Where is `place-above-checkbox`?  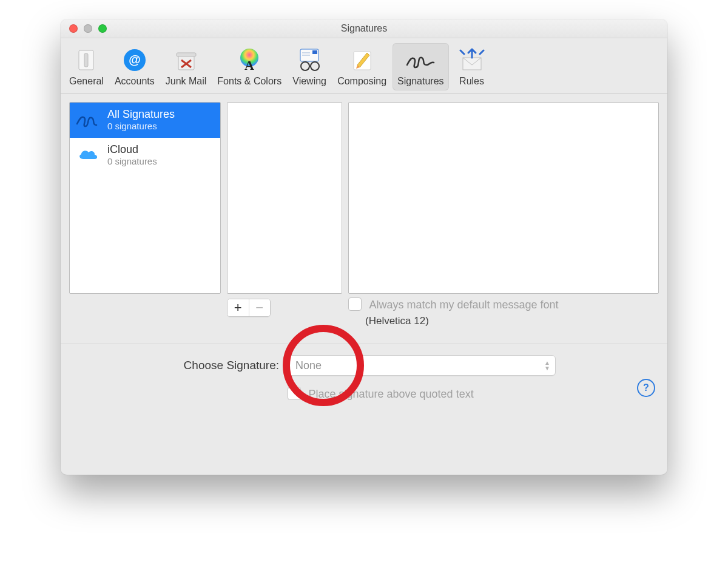 place-above-checkbox is located at coordinates (294, 393).